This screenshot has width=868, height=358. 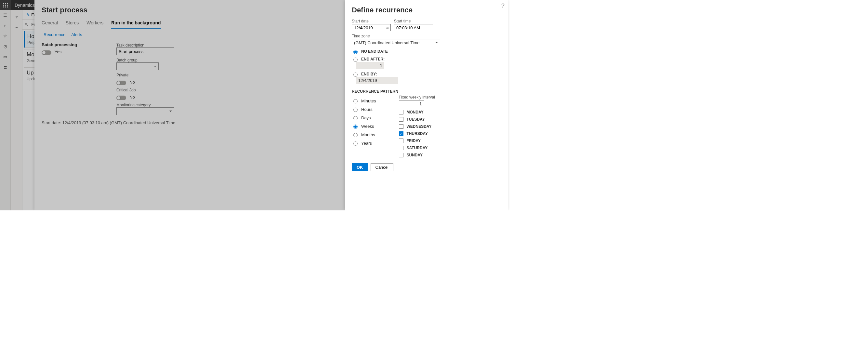 What do you see at coordinates (367, 109) in the screenshot?
I see `unit-hours-label: Hours` at bounding box center [367, 109].